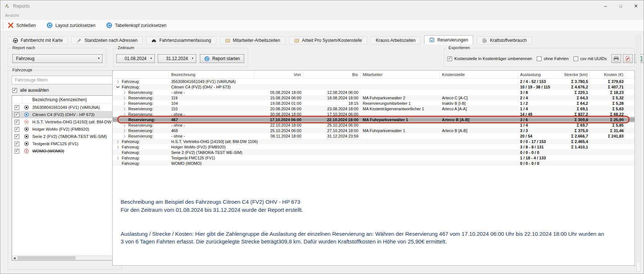 The image size is (644, 274). What do you see at coordinates (212, 87) in the screenshot?
I see `cell-bezeichnung: Citroen C4 (FV2) (OHV - HP 673)` at bounding box center [212, 87].